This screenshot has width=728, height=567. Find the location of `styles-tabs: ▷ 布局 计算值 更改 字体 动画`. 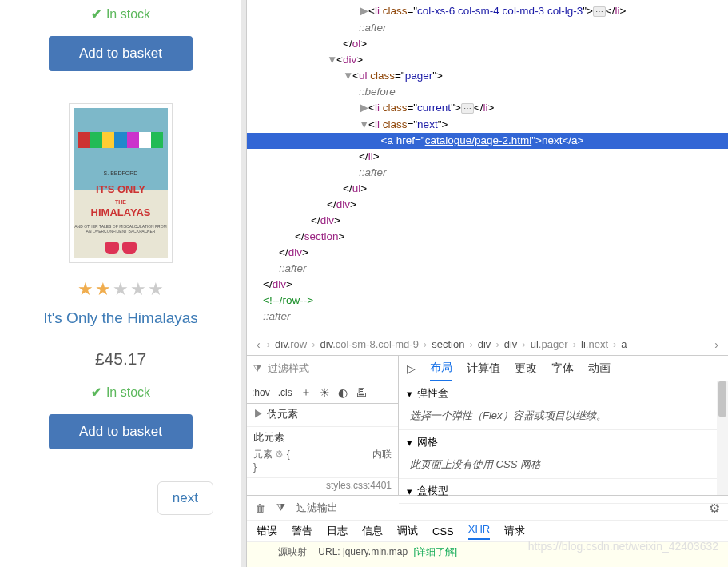

styles-tabs: ▷ 布局 计算值 更改 字体 动画 is located at coordinates (563, 369).